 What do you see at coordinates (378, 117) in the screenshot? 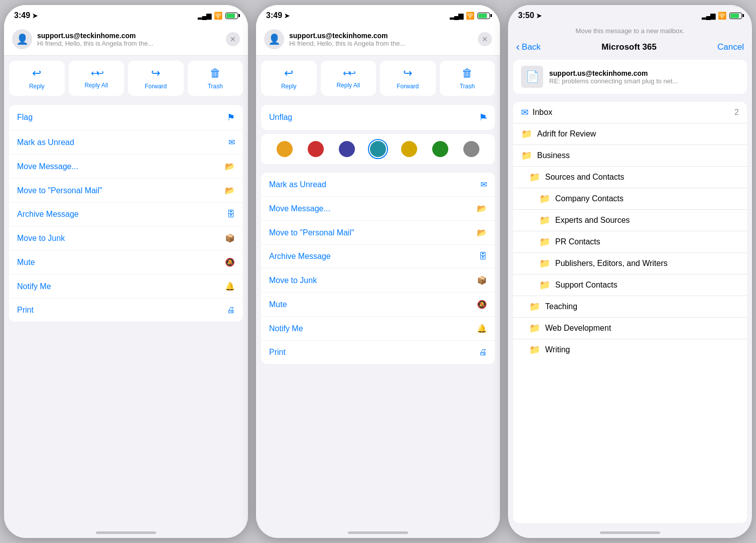
I see `unflag-item: Unflag ⚑̶` at bounding box center [378, 117].